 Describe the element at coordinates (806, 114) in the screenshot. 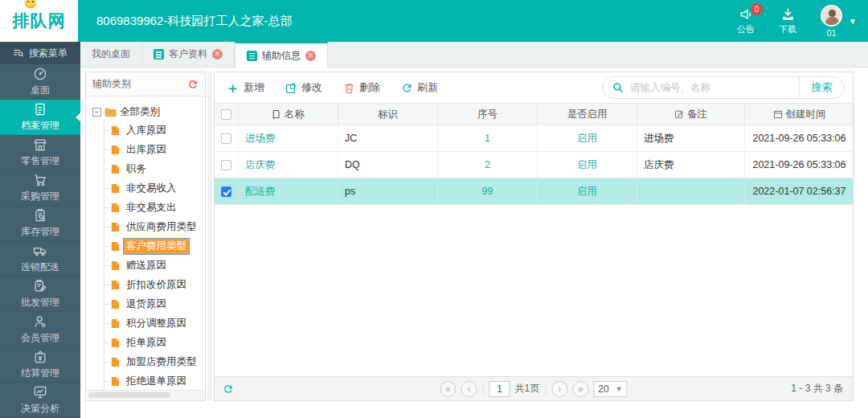

I see `column-label: 创建时间` at that location.